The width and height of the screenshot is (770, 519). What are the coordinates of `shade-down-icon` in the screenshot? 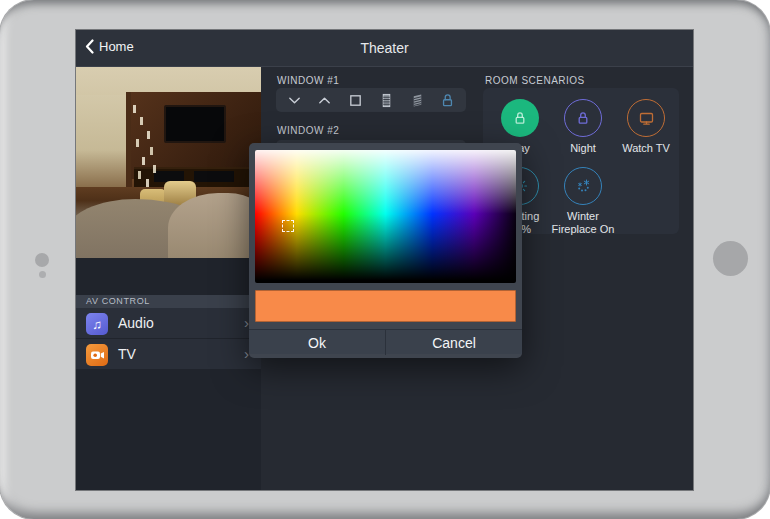 It's located at (294, 100).